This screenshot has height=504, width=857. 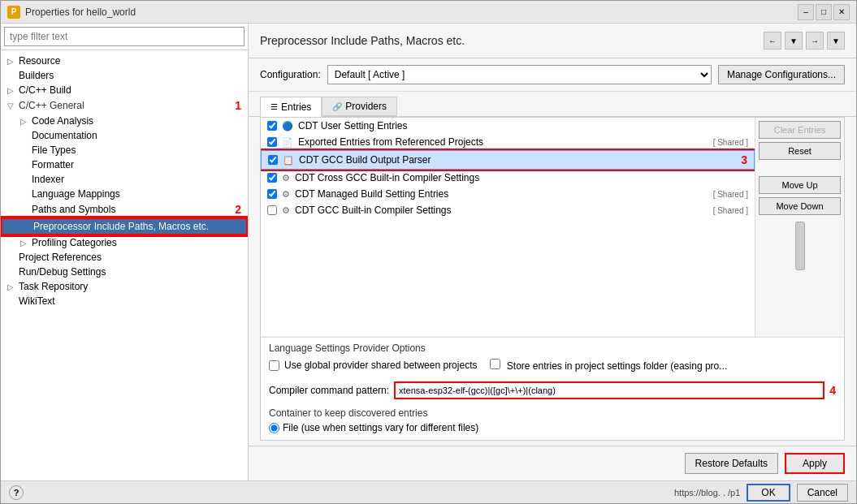 What do you see at coordinates (124, 226) in the screenshot?
I see `tree-item-preprocessor: Preprocessor Include Paths, Macros etc.` at bounding box center [124, 226].